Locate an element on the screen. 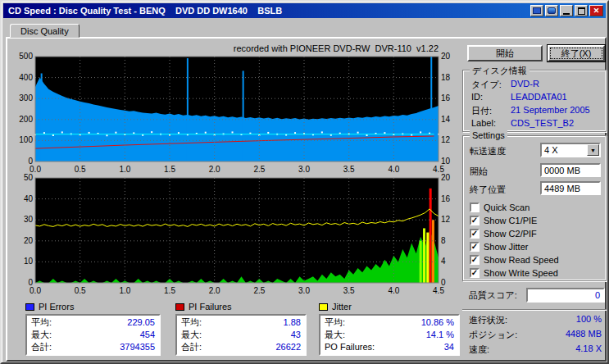  svg-text: 30 is located at coordinates (29, 220).